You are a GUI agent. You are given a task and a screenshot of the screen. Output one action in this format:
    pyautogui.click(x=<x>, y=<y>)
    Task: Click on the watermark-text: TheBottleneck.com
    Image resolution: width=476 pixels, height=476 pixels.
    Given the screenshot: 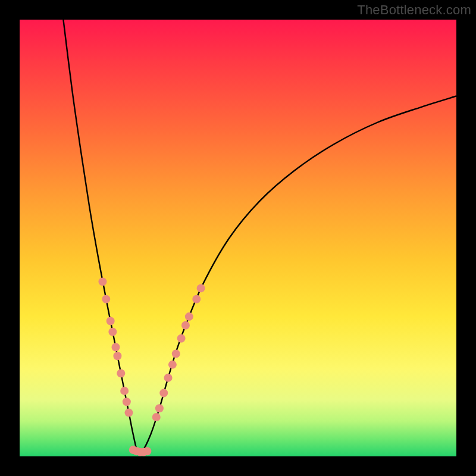 What is the action you would take?
    pyautogui.click(x=414, y=10)
    